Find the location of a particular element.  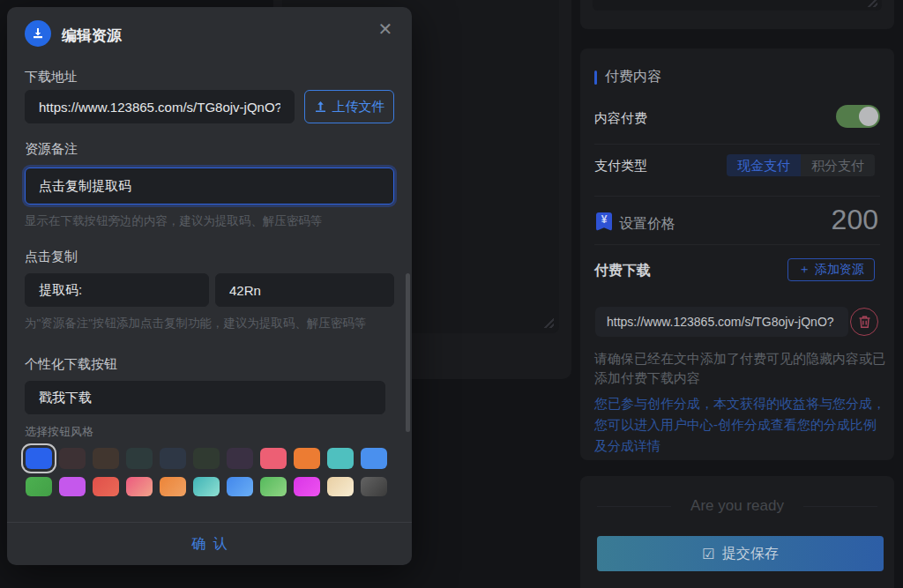

custom-button-input is located at coordinates (205, 398).